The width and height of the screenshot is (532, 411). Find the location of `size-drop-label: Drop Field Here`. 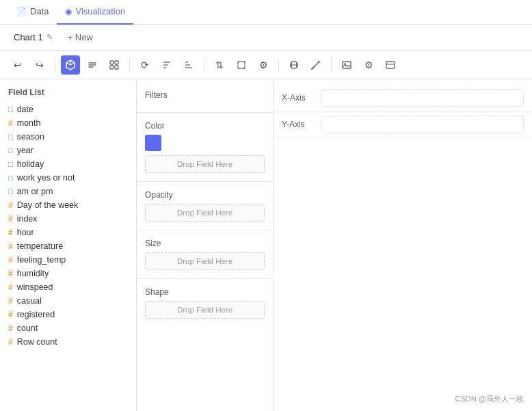

size-drop-label: Drop Field Here is located at coordinates (205, 261).